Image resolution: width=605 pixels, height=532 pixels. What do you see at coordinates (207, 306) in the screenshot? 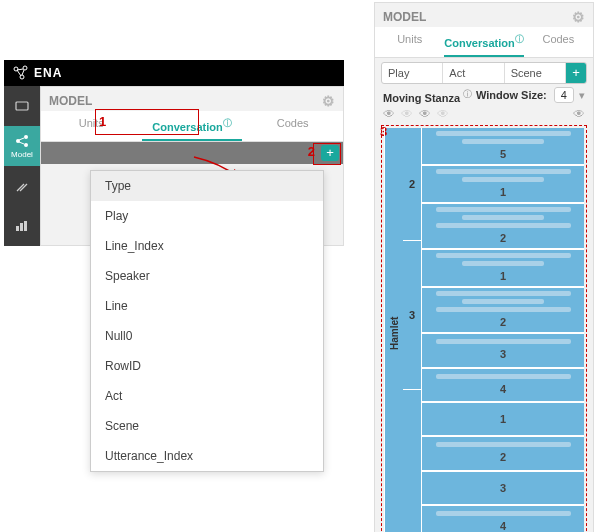
I see `dropdown-item: Line` at bounding box center [207, 306].